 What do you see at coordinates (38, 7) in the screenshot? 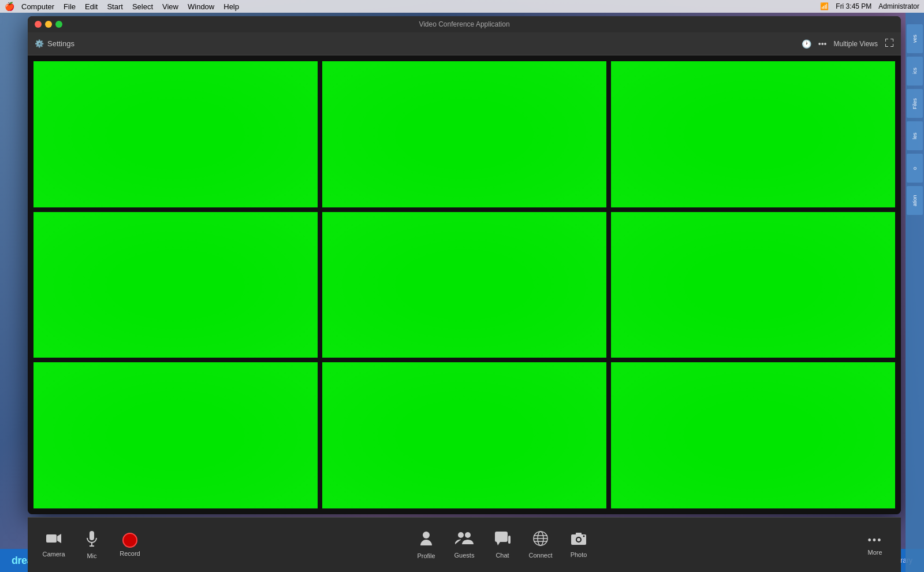
I see `menu-computer: Computer` at bounding box center [38, 7].